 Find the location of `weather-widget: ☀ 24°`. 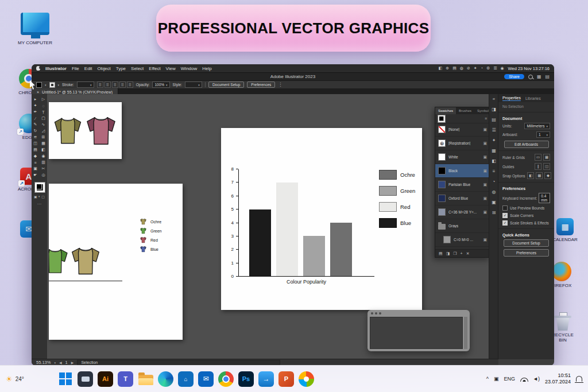

weather-widget: ☀ 24° is located at coordinates (15, 379).